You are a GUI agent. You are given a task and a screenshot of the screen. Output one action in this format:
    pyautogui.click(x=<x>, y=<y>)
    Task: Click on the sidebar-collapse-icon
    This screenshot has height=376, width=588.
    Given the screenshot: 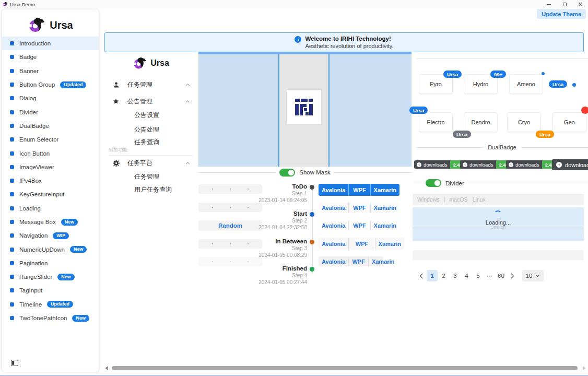 What is the action you would take?
    pyautogui.click(x=15, y=363)
    